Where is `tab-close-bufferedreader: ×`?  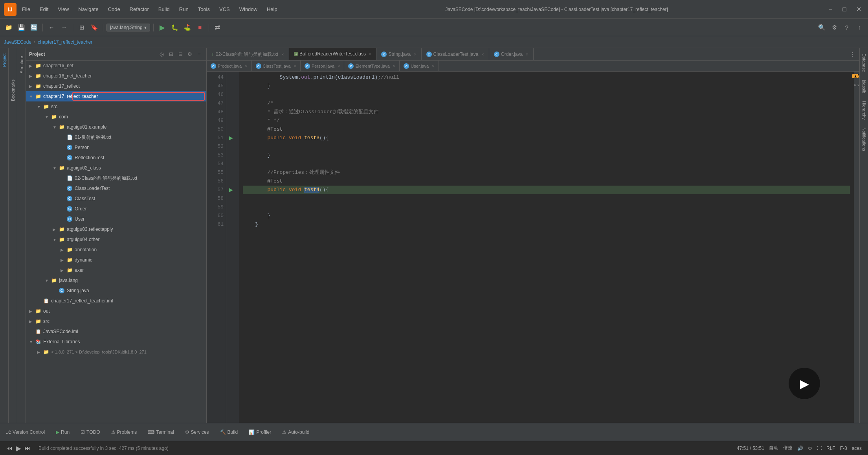
tab-close-bufferedreader: × is located at coordinates (370, 54).